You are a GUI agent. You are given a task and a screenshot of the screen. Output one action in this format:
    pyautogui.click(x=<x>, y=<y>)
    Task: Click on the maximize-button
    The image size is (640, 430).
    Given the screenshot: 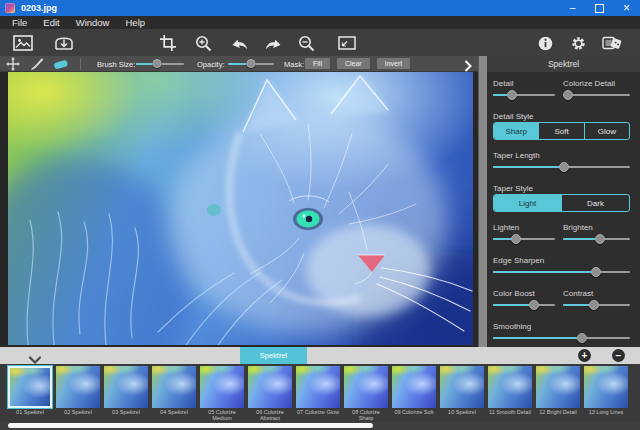 What is the action you would take?
    pyautogui.click(x=600, y=8)
    